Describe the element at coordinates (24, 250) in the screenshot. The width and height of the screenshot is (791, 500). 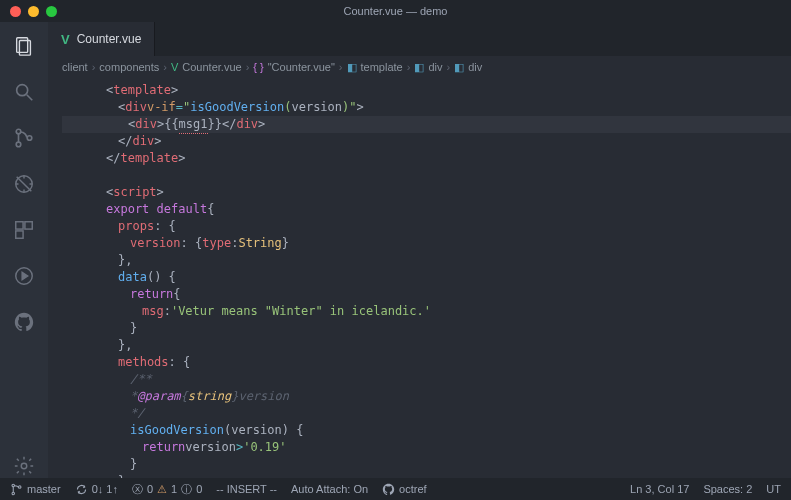
I see `activity-bar` at that location.